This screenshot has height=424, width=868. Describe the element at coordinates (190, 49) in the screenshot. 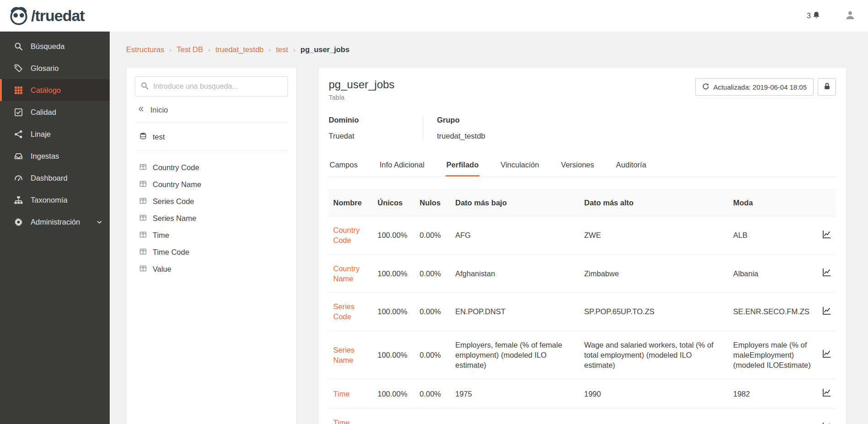

I see `breadcrumb-link-testdb: Test DB` at that location.